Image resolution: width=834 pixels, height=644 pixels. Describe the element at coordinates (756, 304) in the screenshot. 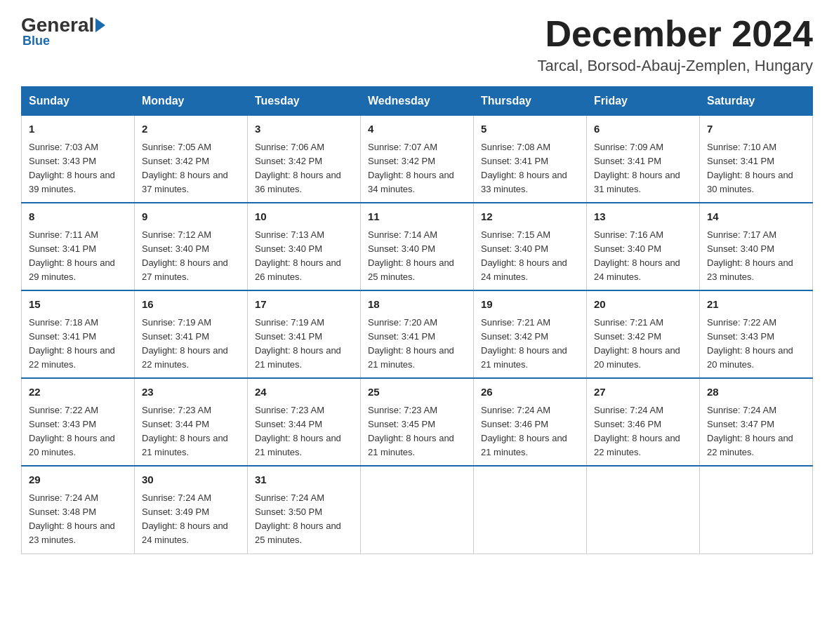

I see `day-number: 21` at that location.